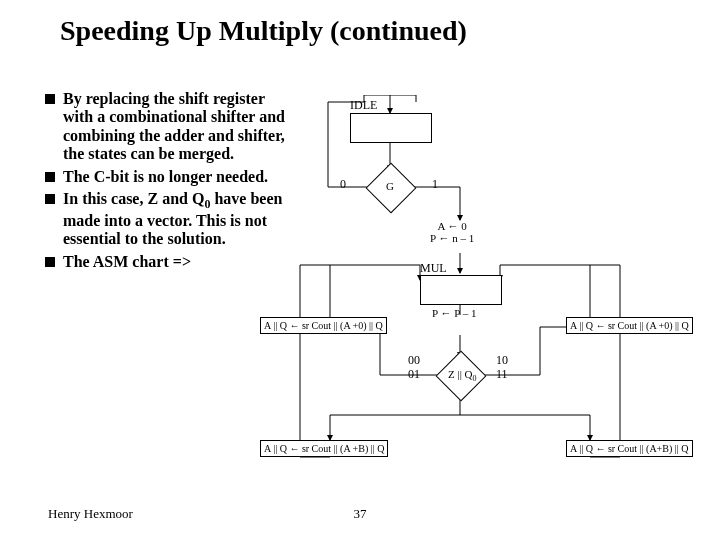 Image resolution: width=720 pixels, height=540 pixels. Describe the element at coordinates (434, 268) in the screenshot. I see `mul-label: MUL` at that location.